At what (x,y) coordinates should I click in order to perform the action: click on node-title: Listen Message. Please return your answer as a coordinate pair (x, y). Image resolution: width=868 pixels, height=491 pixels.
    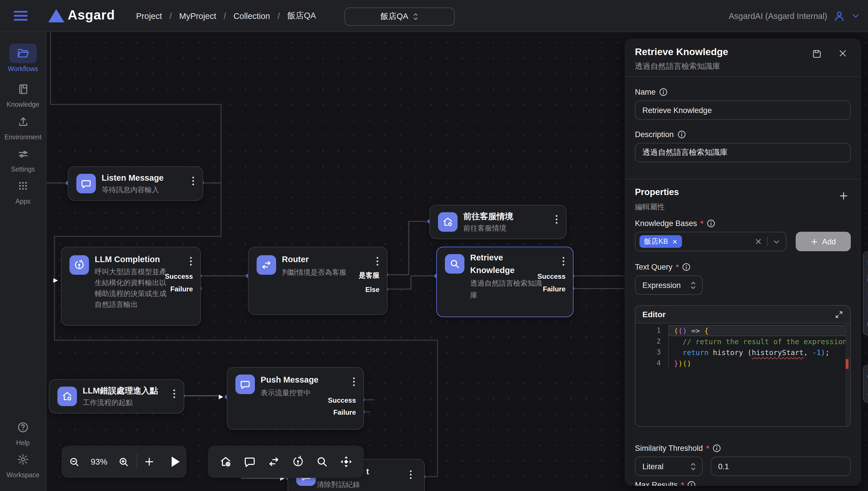
    Looking at the image, I should click on (133, 178).